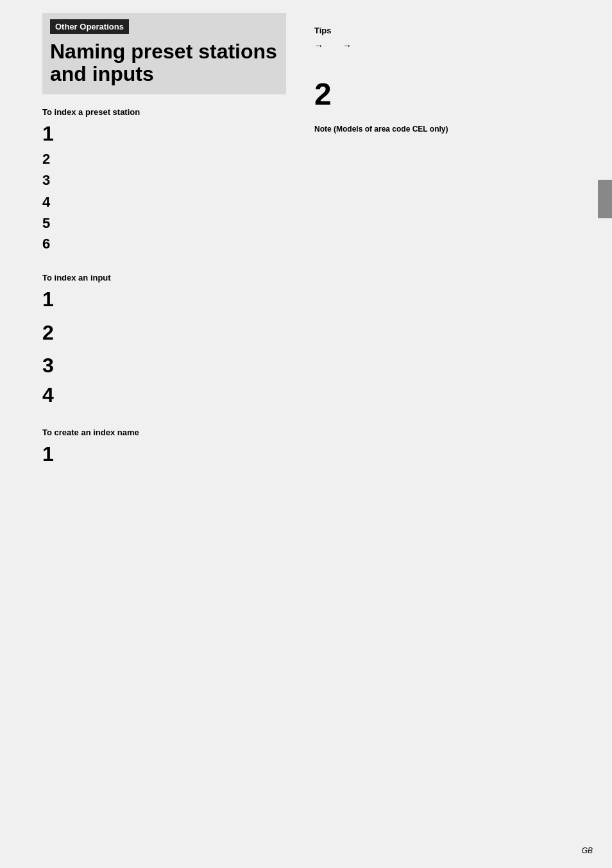  What do you see at coordinates (159, 180) in the screenshot?
I see `preset-station-section: To index a preset station 1 2 3 4 5 6` at bounding box center [159, 180].